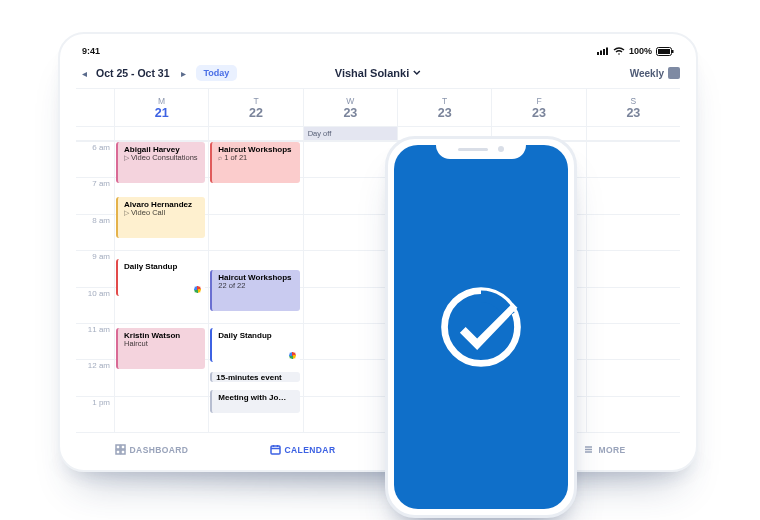 This screenshot has width=760, height=520. What do you see at coordinates (276, 450) in the screenshot?
I see `calendar-icon` at bounding box center [276, 450].